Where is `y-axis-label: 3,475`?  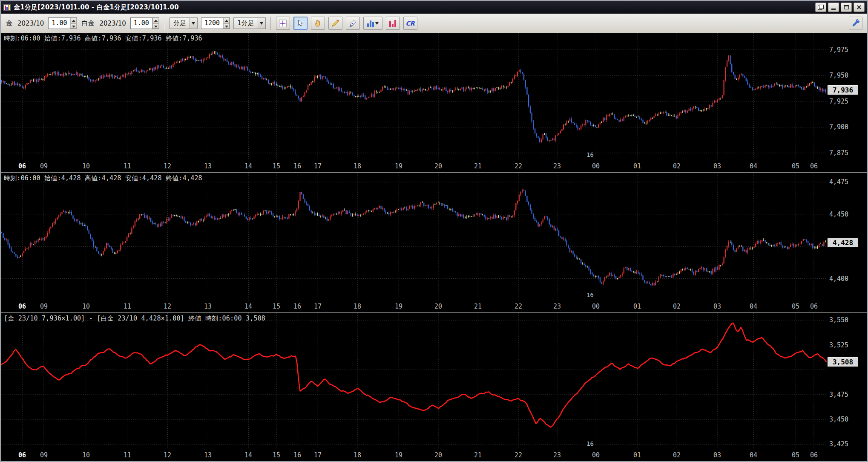 y-axis-label: 3,475 is located at coordinates (839, 395).